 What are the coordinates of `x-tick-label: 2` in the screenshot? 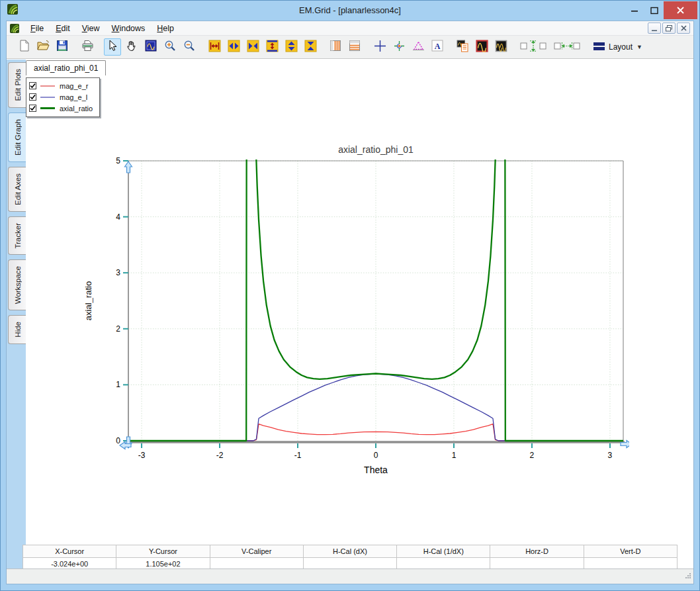 It's located at (532, 455).